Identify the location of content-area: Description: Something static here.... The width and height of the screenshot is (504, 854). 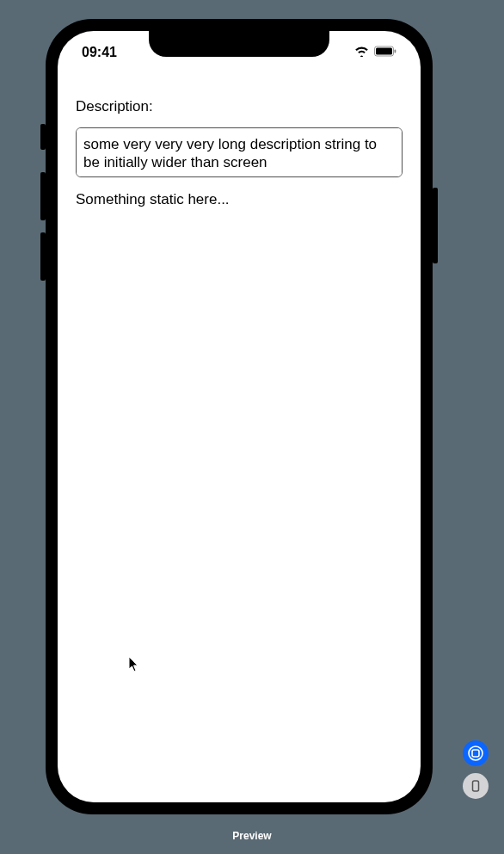
(239, 153).